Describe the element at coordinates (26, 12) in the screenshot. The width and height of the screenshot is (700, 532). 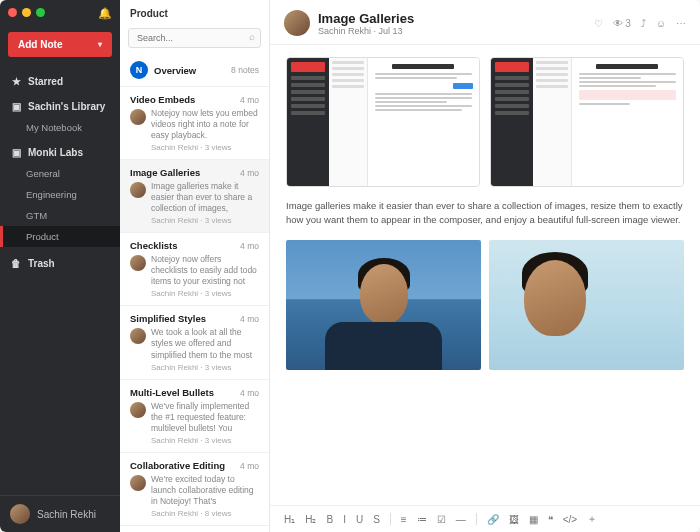
I see `window-controls` at that location.